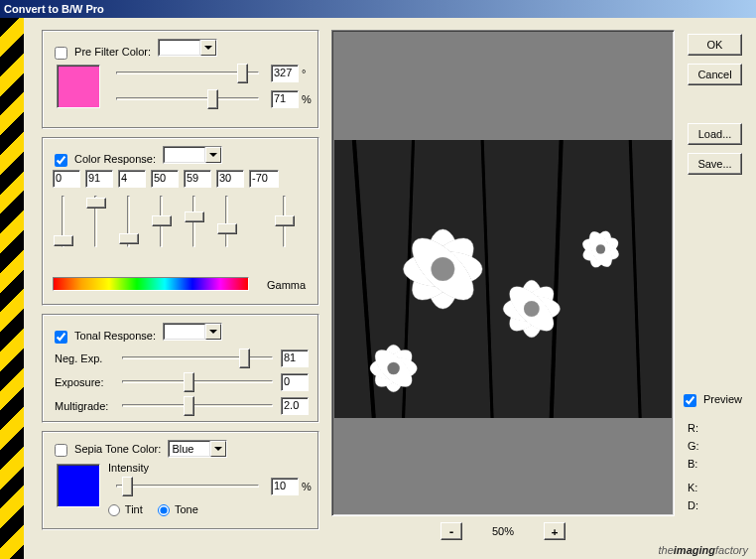 The width and height of the screenshot is (756, 559). I want to click on color-readout: R: G: B: K: D:, so click(714, 467).